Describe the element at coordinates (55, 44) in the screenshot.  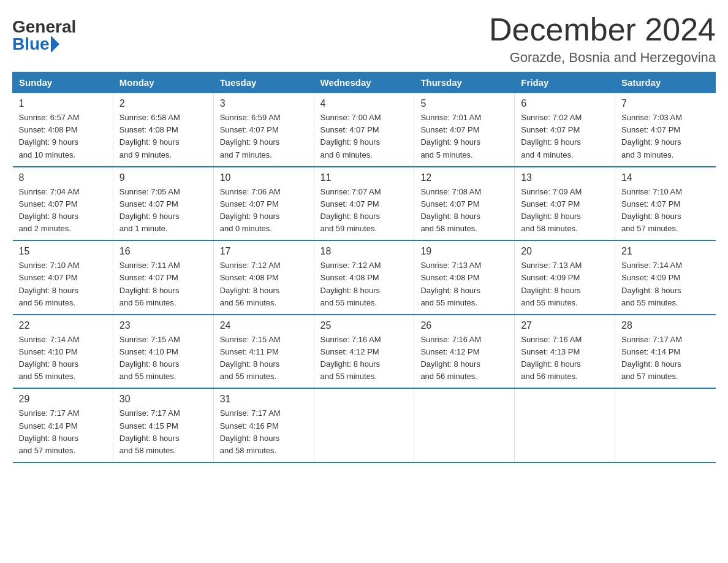
I see `logo-triangle-icon` at that location.